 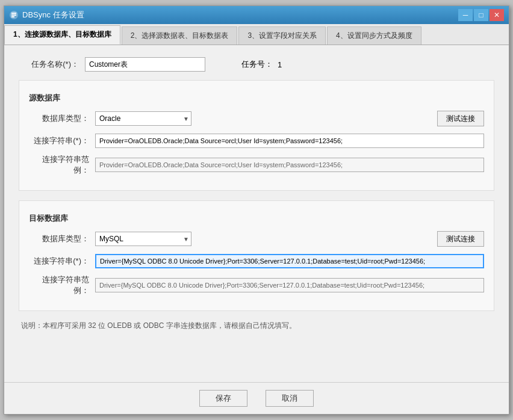 What do you see at coordinates (223, 398) in the screenshot?
I see `save-button: 保存` at bounding box center [223, 398].